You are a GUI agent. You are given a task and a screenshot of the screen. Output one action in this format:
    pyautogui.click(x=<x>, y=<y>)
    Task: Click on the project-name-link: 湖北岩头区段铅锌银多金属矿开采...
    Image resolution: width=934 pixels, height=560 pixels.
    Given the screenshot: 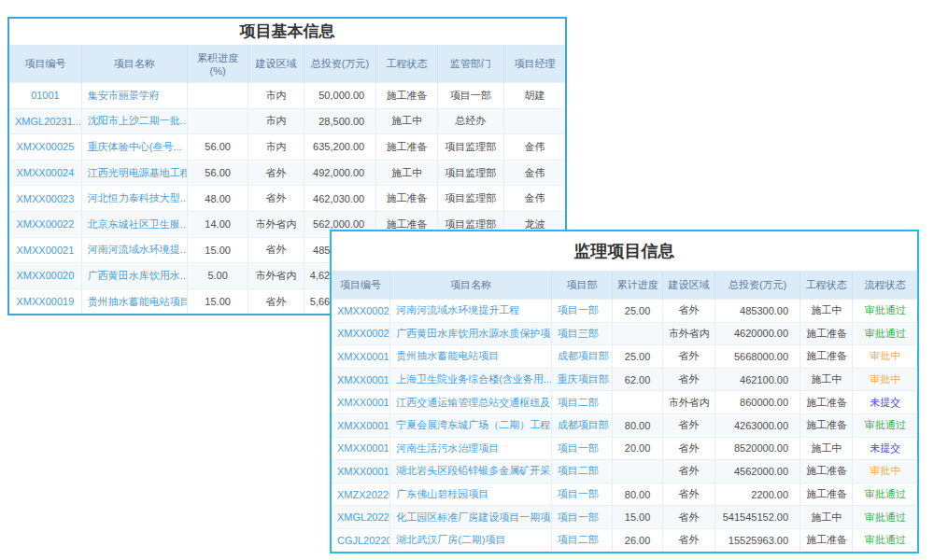 What is the action you would take?
    pyautogui.click(x=471, y=472)
    